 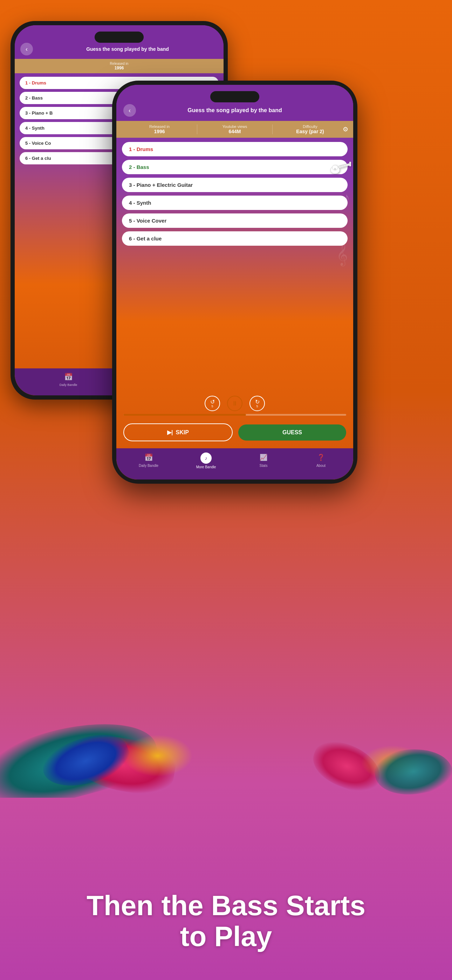 What do you see at coordinates (226, 936) in the screenshot?
I see `bottom-text-line2: to Play` at bounding box center [226, 936].